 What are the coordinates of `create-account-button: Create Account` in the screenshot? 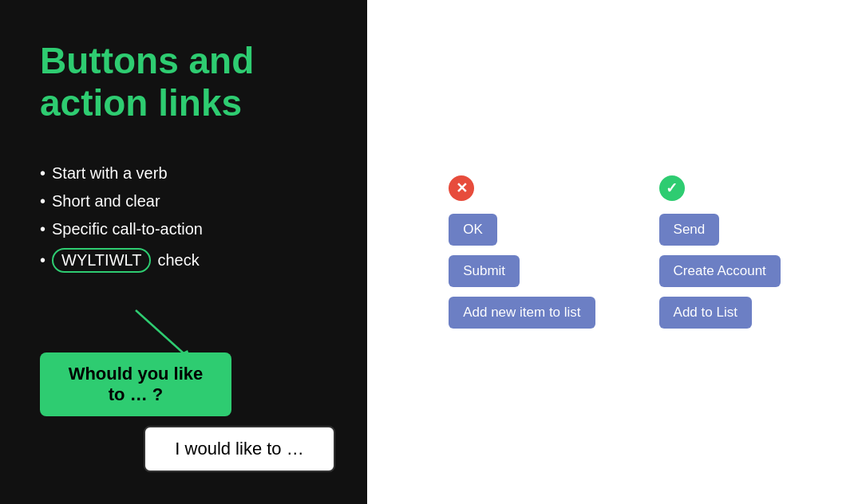 It's located at (720, 271).